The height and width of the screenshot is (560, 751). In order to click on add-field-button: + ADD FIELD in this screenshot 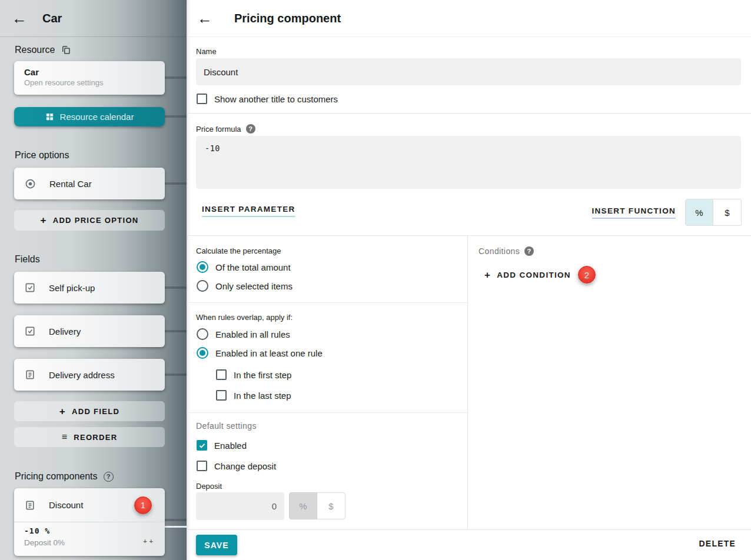, I will do `click(89, 411)`.